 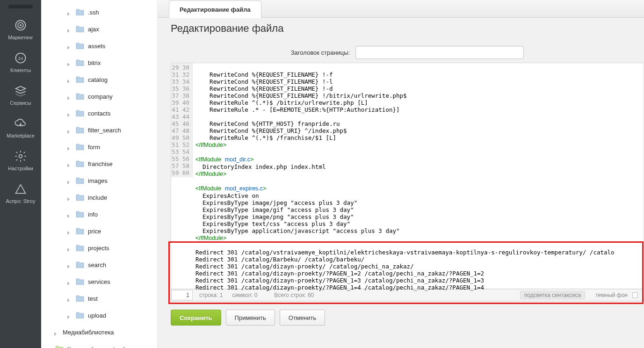 What do you see at coordinates (401, 313) in the screenshot?
I see `action-buttons: Сохранить Применить Отменить` at bounding box center [401, 313].